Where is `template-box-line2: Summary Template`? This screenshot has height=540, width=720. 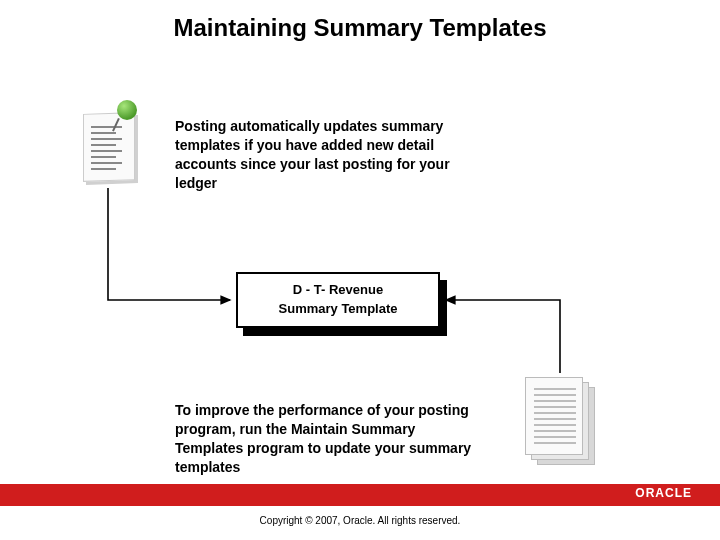
template-box-line2: Summary Template is located at coordinates (338, 310).